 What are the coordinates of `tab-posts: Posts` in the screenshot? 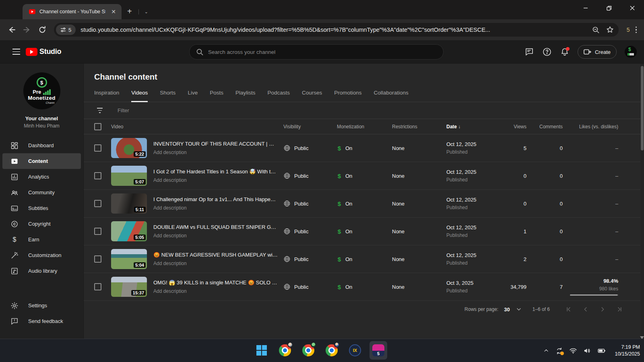 It's located at (217, 96).